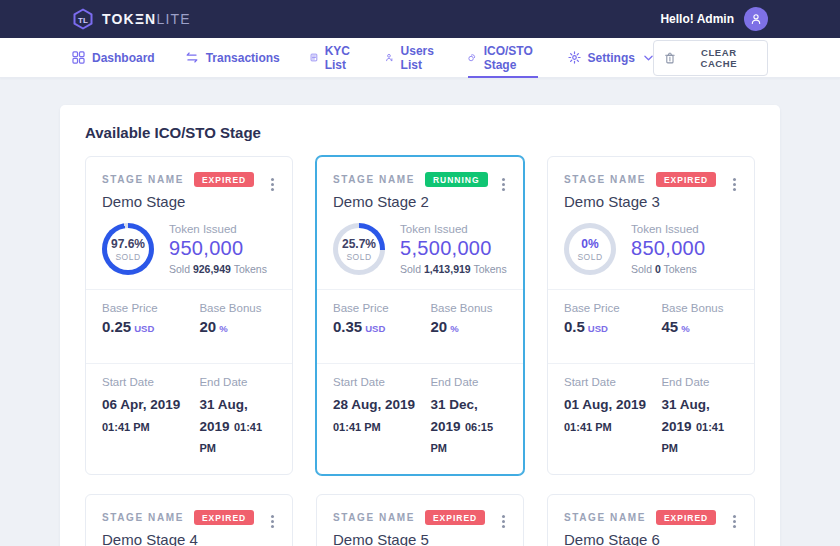  What do you see at coordinates (332, 58) in the screenshot?
I see `nav-item-kyc-list: KYC List` at bounding box center [332, 58].